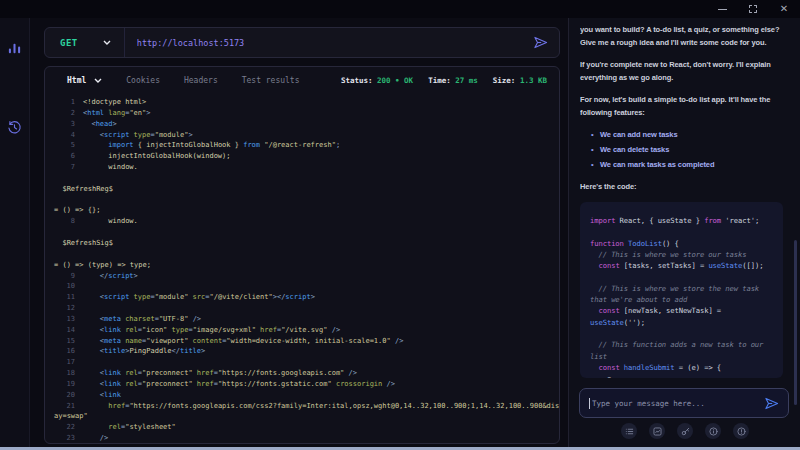 The image size is (800, 450). What do you see at coordinates (305, 352) in the screenshot?
I see `code-line: 16 <title>PingPaddle</title>` at bounding box center [305, 352].